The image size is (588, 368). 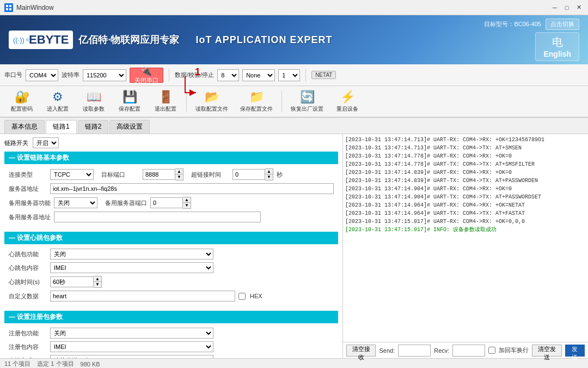 I want to click on tab-basic-info: 基本信息, so click(x=24, y=126).